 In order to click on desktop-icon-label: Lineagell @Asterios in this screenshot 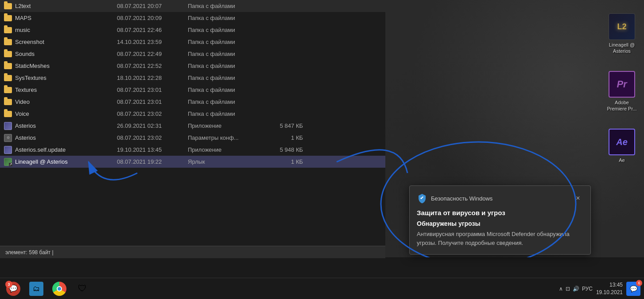, I will do `click(622, 48)`.